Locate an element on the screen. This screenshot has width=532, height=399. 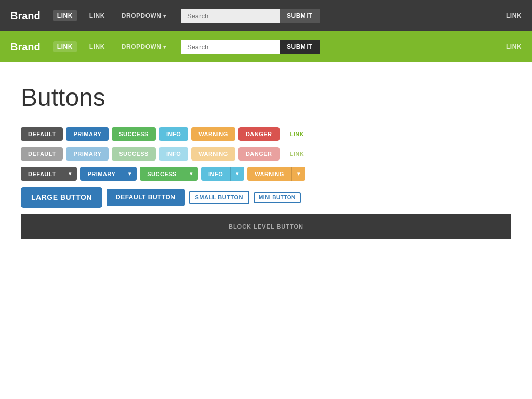
navbar2-link1: LINK is located at coordinates (65, 47).